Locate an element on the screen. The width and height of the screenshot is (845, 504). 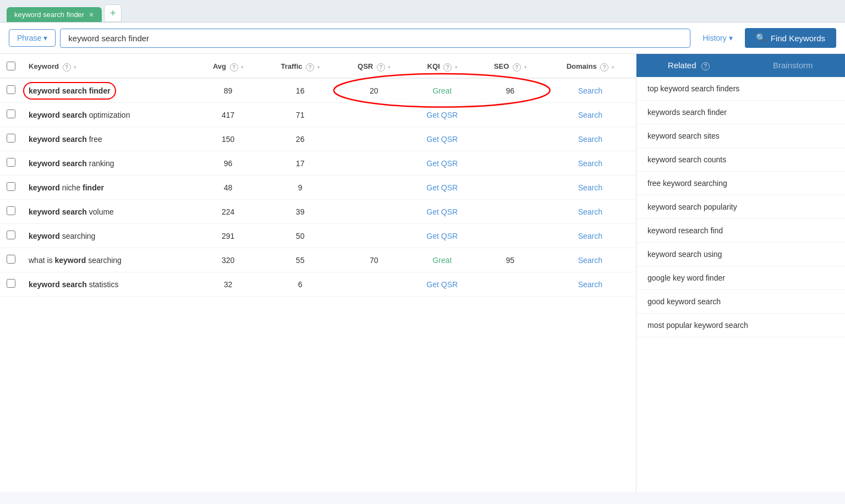
active-tab: keyword search finder ✕ is located at coordinates (54, 14).